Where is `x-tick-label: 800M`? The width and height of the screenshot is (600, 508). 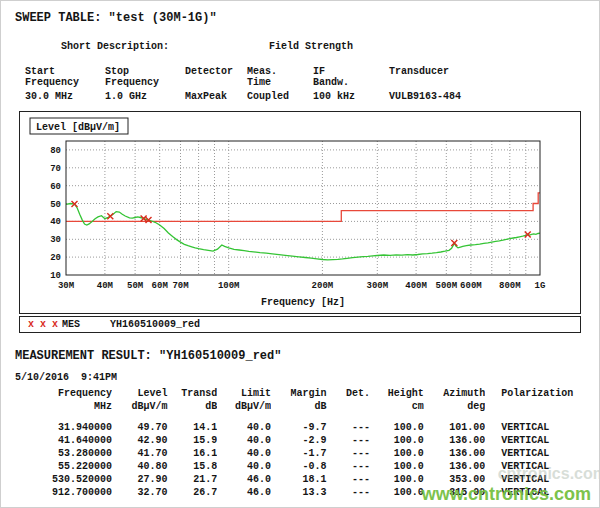 x-tick-label: 800M is located at coordinates (510, 286).